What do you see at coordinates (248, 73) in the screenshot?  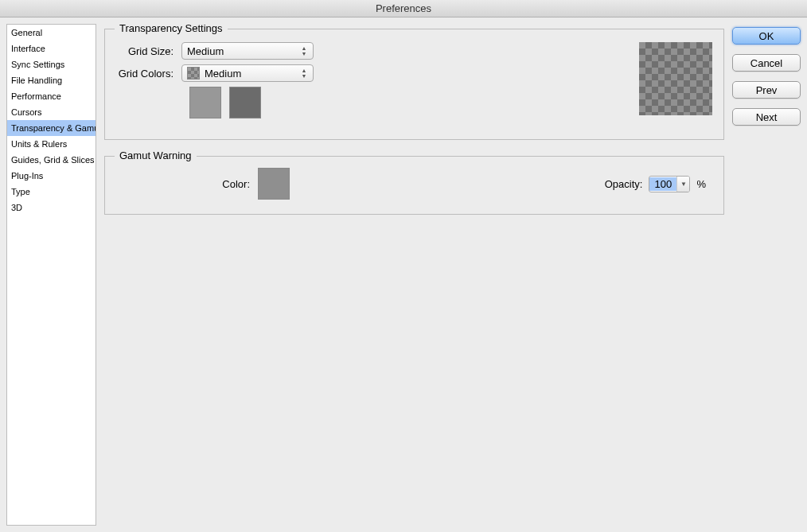 I see `grid-colors-select: Medium ▲▼` at bounding box center [248, 73].